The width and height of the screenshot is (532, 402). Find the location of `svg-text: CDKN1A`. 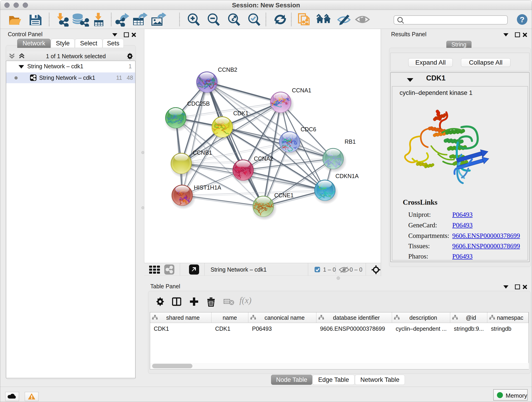

svg-text: CDKN1A is located at coordinates (347, 176).